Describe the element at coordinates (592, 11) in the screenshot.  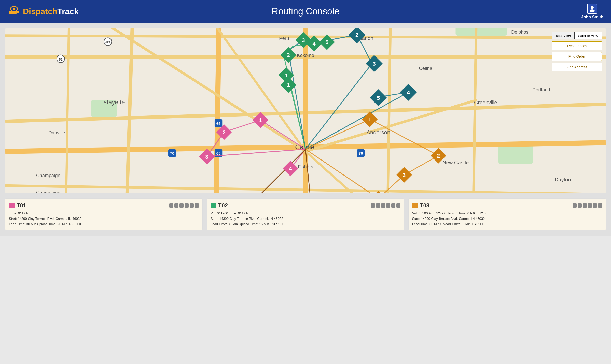
I see `user-area: John Smith` at that location.